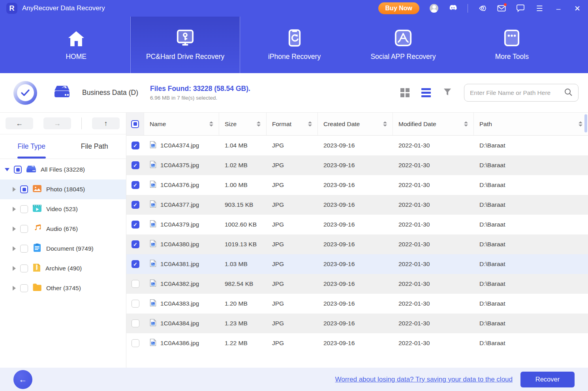 This screenshot has height=391, width=588. What do you see at coordinates (23, 380) in the screenshot?
I see `footer-back-button: ←` at bounding box center [23, 380].